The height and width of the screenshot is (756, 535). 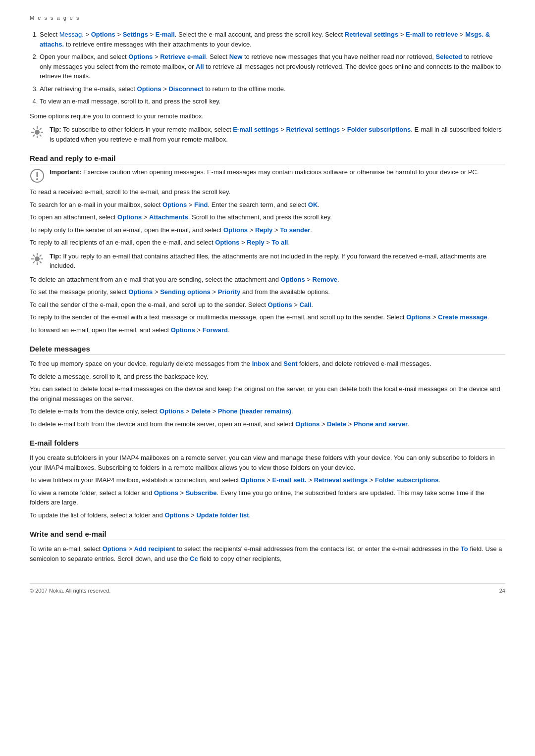 I want to click on link-options-delete-phone: Options, so click(x=171, y=411).